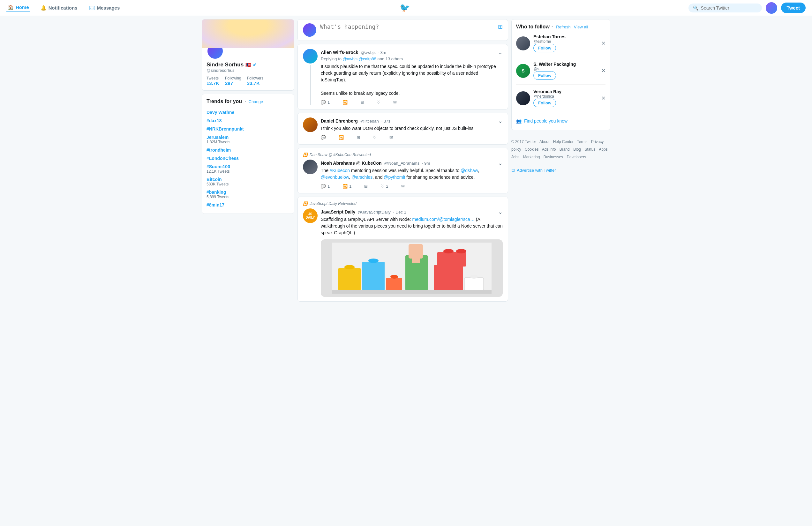 Image resolution: width=812 pixels, height=526 pixels. Describe the element at coordinates (384, 186) in the screenshot. I see `like-action: ♡ 2` at that location.